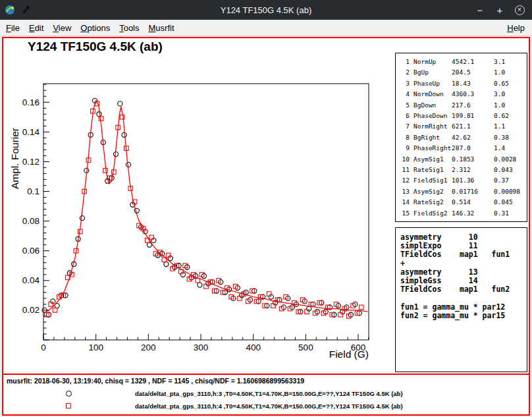 The height and width of the screenshot is (417, 532). Describe the element at coordinates (31, 310) in the screenshot. I see `svg-text: 0.02` at that location.